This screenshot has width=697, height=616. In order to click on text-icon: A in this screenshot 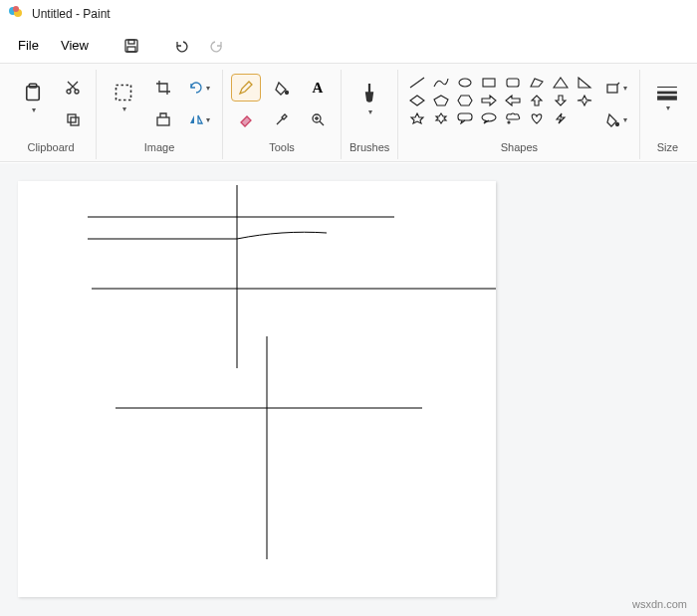, I will do `click(319, 88)`.